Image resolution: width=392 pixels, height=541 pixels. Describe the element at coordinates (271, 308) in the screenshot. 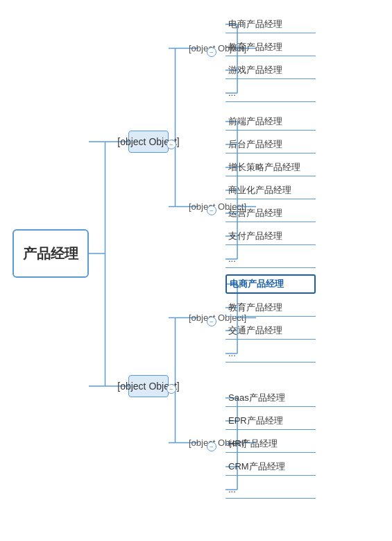

I see `b-ind-leaf-1: 教育产品经理` at that location.